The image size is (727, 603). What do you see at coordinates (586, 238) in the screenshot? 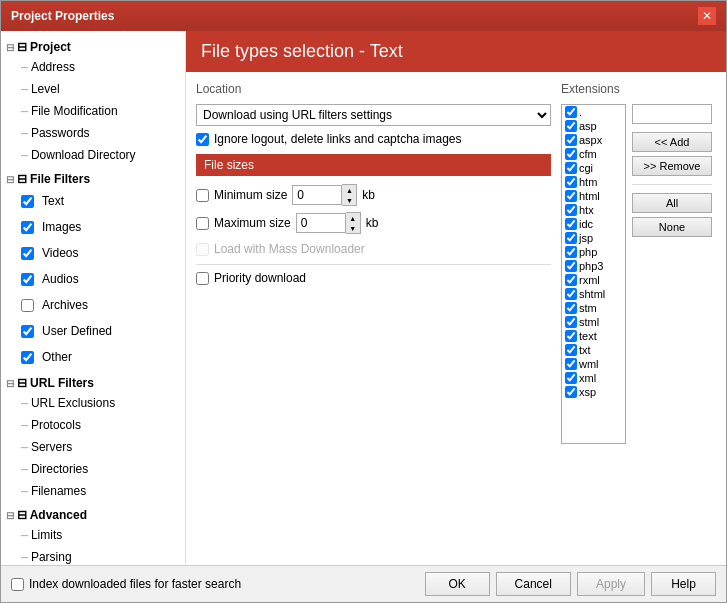
I see `ext-label: jsp` at bounding box center [586, 238].